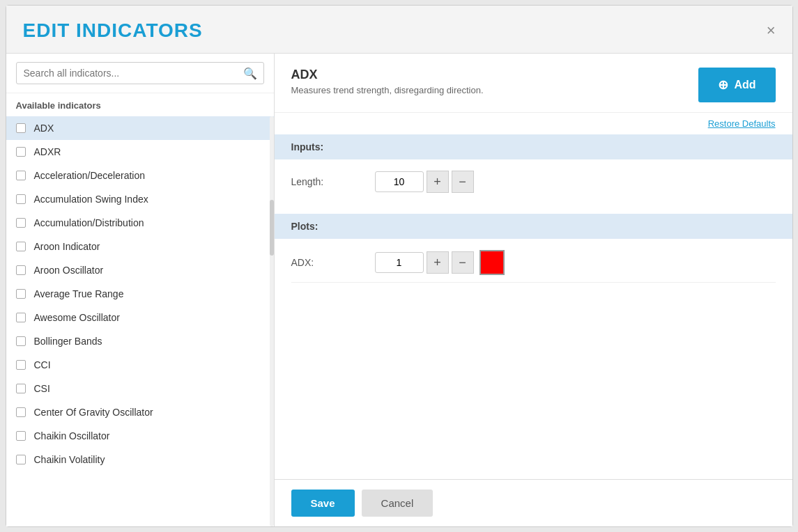  Describe the element at coordinates (534, 84) in the screenshot. I see `indicator-info: ADX Measures trend strength, disregardin…` at that location.